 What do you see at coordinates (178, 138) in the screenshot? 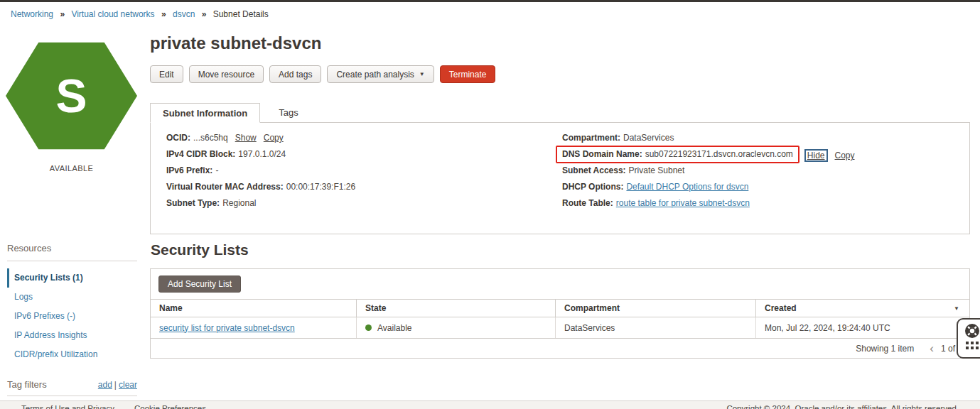
I see `field-label: OCID:` at bounding box center [178, 138].